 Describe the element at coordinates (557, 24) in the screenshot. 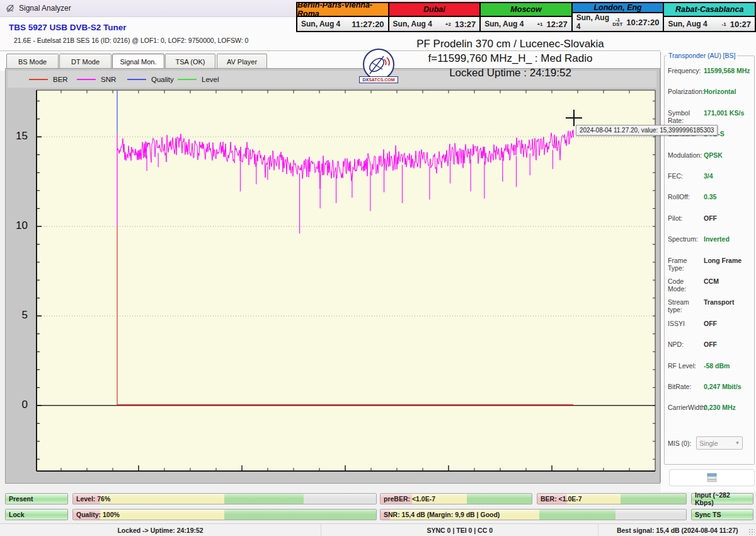

I see `clock-time: 12:27` at that location.